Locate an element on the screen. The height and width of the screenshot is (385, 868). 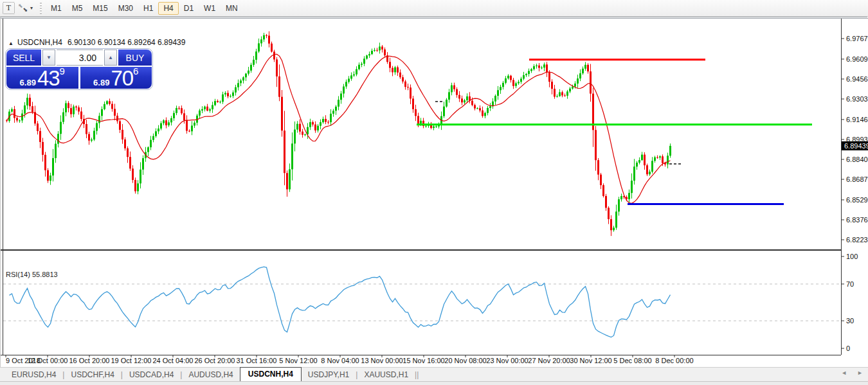
timeframe-button-d1: D1 is located at coordinates (189, 8).